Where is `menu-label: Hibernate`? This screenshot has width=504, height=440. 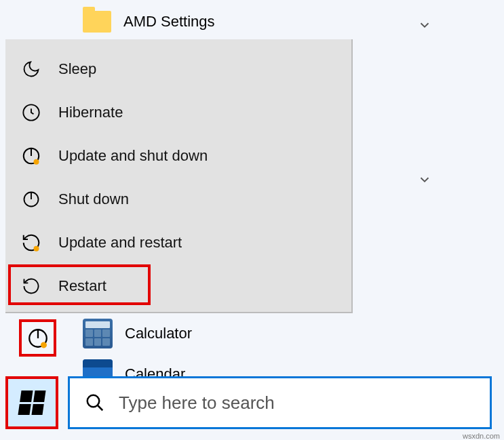
menu-label: Hibernate is located at coordinates (91, 113).